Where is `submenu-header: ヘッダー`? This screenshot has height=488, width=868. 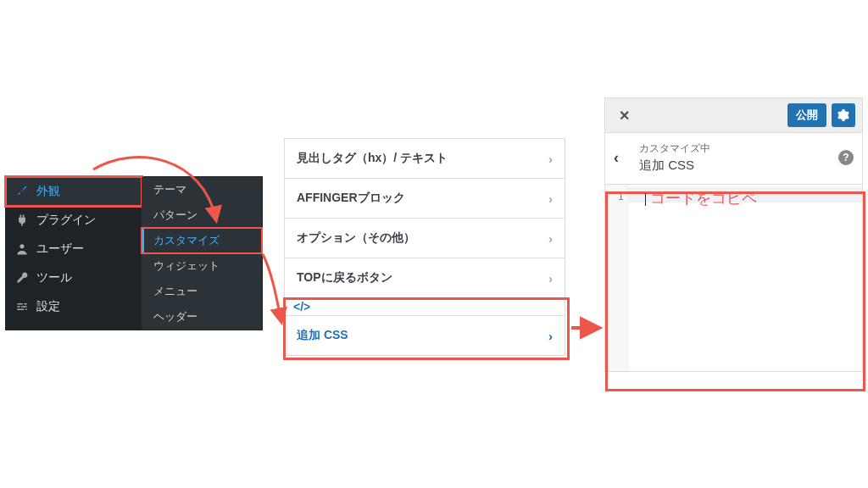
submenu-header: ヘッダー is located at coordinates (202, 317).